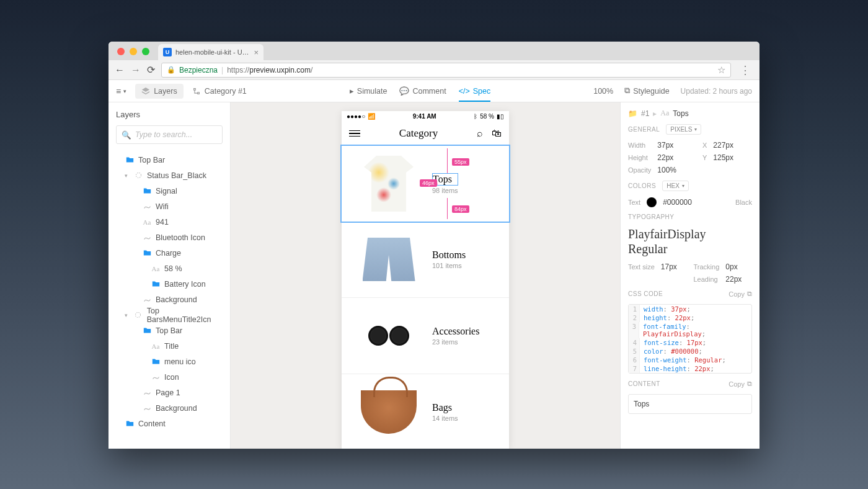 This screenshot has width=868, height=489. Describe the element at coordinates (169, 392) in the screenshot. I see `layer-row: Page 1` at that location.